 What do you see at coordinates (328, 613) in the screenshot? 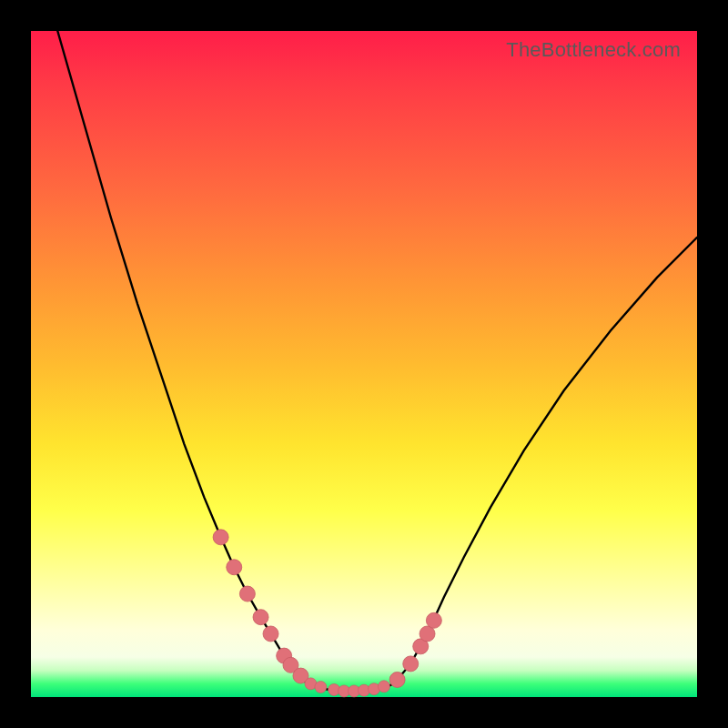
I see `chart-markers` at bounding box center [328, 613].